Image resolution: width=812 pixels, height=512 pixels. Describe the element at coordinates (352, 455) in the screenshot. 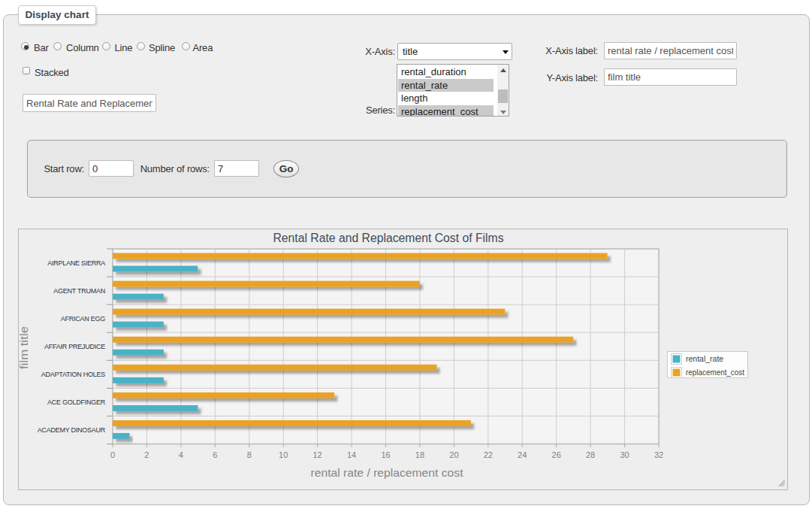

I see `svg-text: 14` at that location.